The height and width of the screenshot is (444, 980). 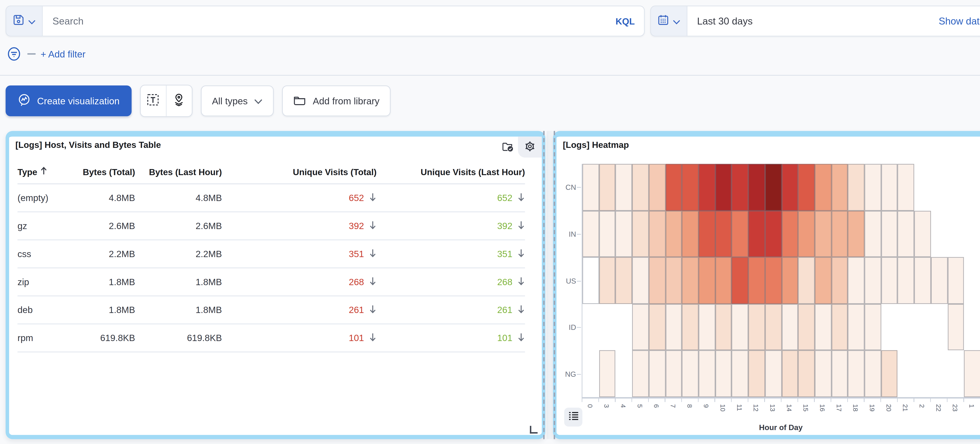 What do you see at coordinates (237, 101) in the screenshot?
I see `all-types-dropdown: All types` at bounding box center [237, 101].